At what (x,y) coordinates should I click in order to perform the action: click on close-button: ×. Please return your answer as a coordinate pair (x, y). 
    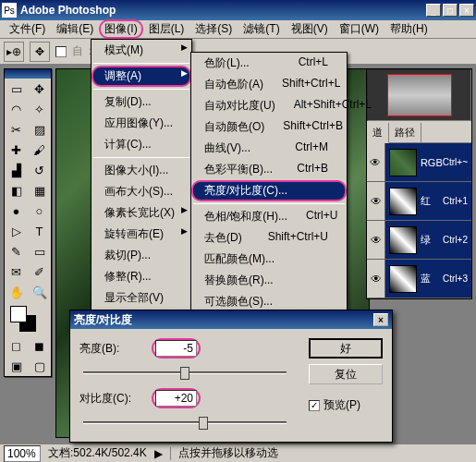
    Looking at the image, I should click on (467, 10).